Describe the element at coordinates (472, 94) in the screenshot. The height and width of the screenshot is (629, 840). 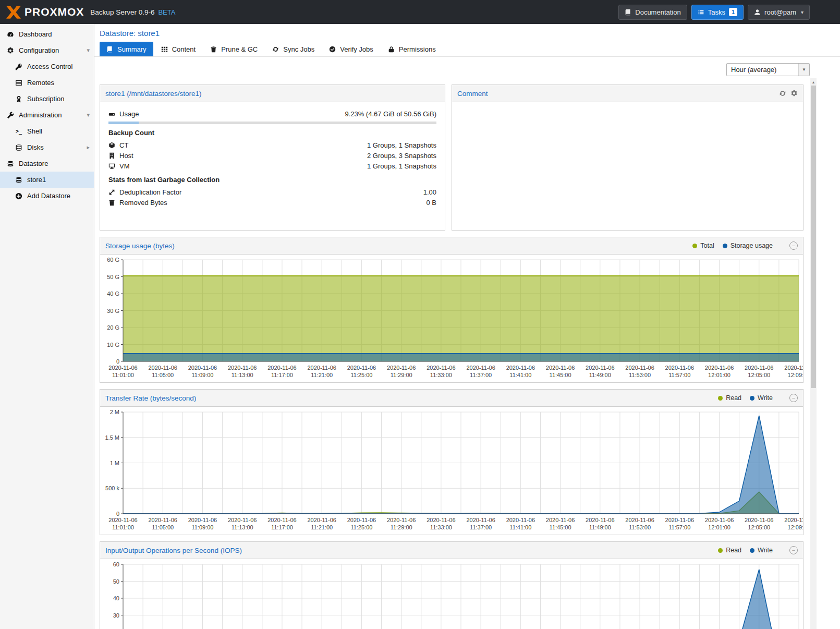
I see `comment-panel-title: Comment` at that location.